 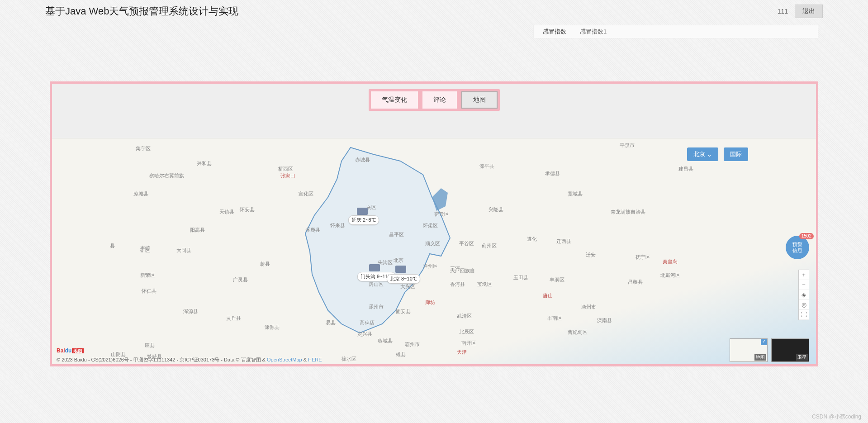 What do you see at coordinates (403, 279) in the screenshot?
I see `weather-text: 北京 8~10℃` at bounding box center [403, 279].